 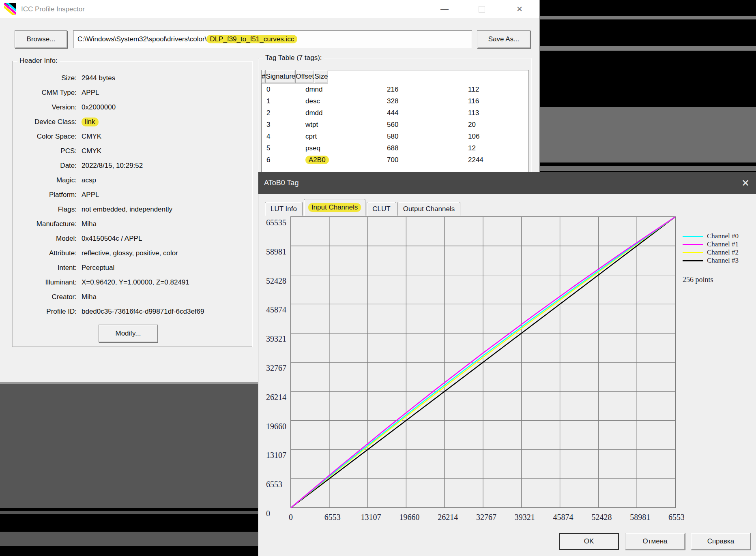 I want to click on window-title: ICC Profile Inspector, so click(x=53, y=9).